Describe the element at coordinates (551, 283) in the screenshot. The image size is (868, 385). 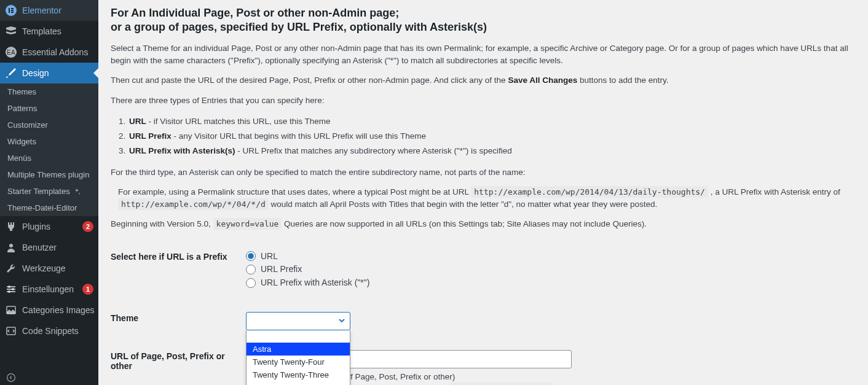
I see `radio-url-prefix-asterisk: URL Prefix with Asterisk ("*")` at that location.